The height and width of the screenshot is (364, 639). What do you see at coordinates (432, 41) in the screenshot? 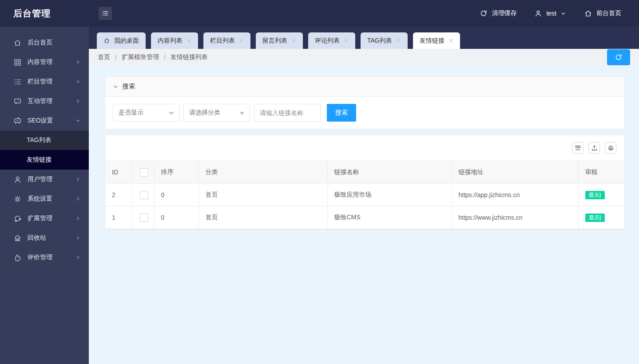
I see `tab-label: 友情链接` at bounding box center [432, 41].